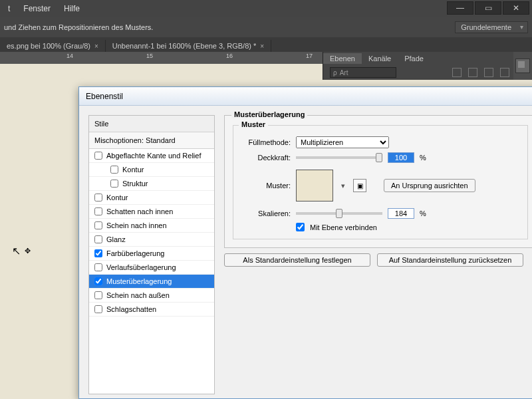 This screenshot has height=399, width=532. What do you see at coordinates (154, 156) in the screenshot?
I see `style-label: Abgeflachte Kante und Relief` at bounding box center [154, 156].